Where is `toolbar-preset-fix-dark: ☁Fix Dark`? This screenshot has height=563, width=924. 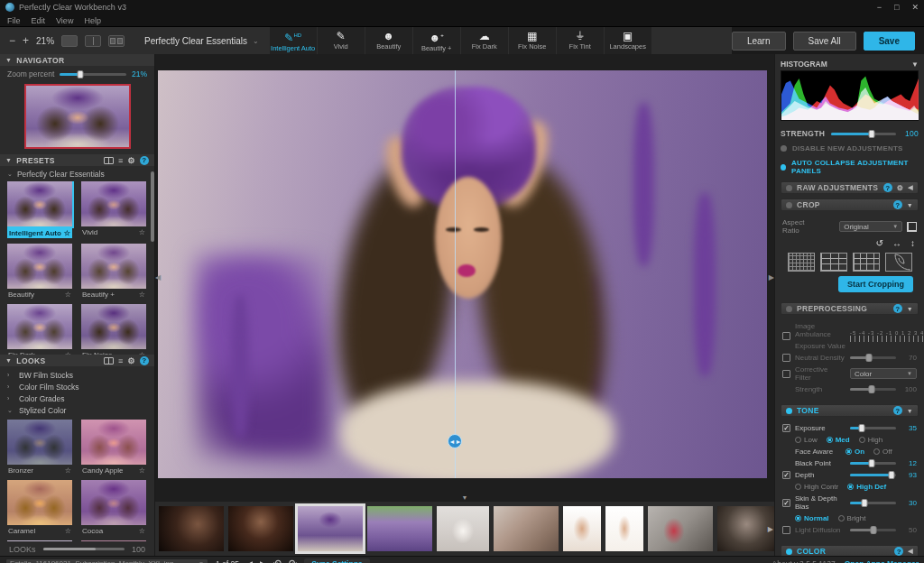
toolbar-preset-fix-dark: ☁Fix Dark is located at coordinates (485, 41).